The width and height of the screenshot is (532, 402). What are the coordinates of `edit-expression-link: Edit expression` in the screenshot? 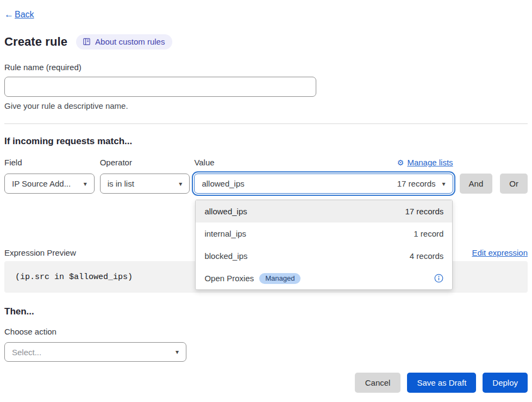 It's located at (500, 252).